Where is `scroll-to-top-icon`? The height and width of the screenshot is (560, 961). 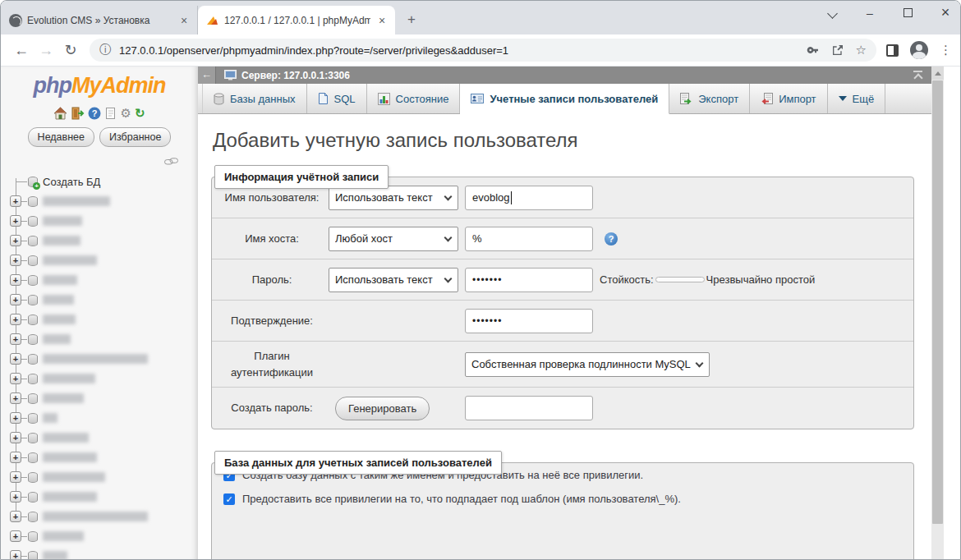 scroll-to-top-icon is located at coordinates (918, 76).